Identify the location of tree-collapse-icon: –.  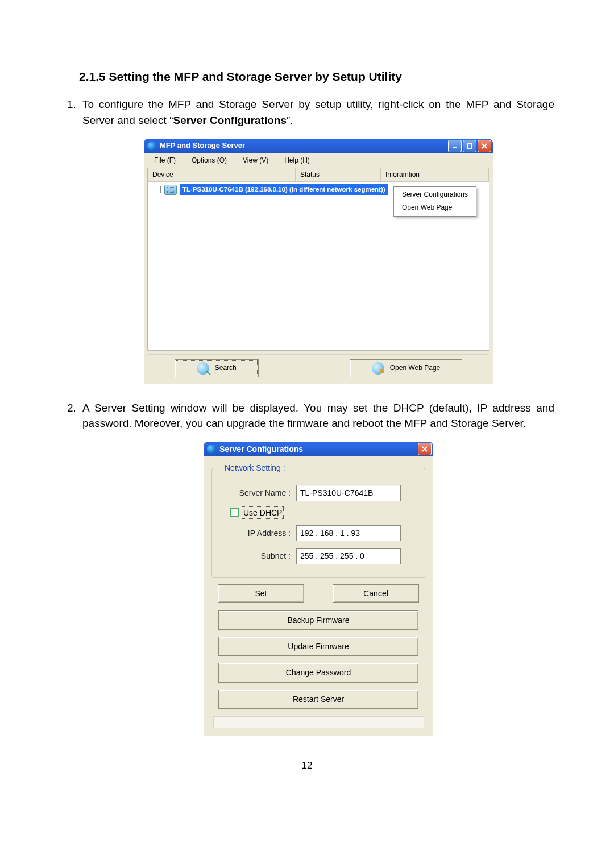
(157, 190).